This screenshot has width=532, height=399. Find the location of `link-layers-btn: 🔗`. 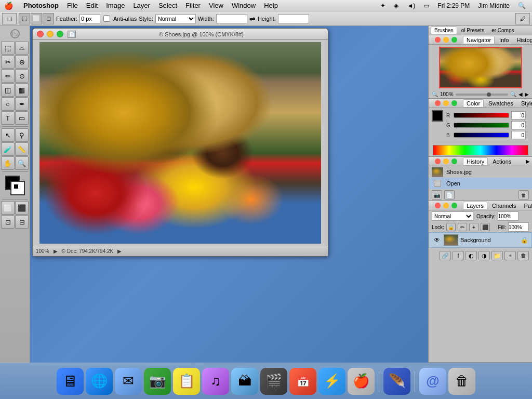

link-layers-btn: 🔗 is located at coordinates (445, 256).